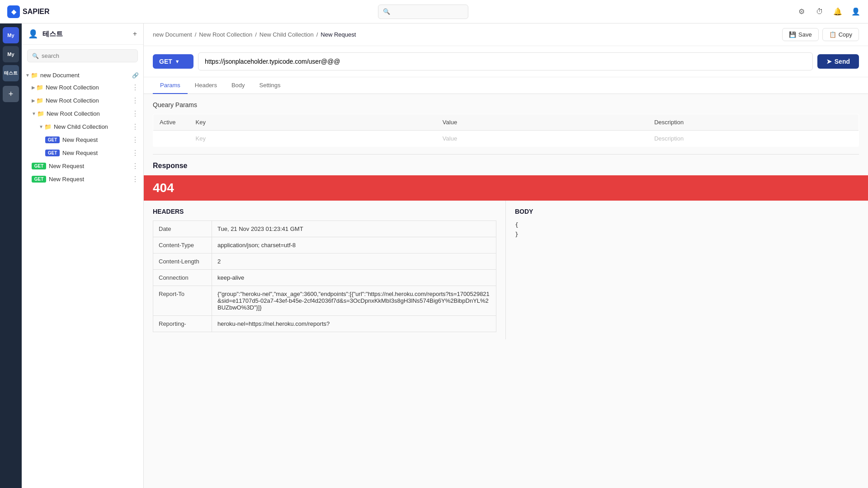  I want to click on breadcrumb-sep-3: /, so click(317, 34).